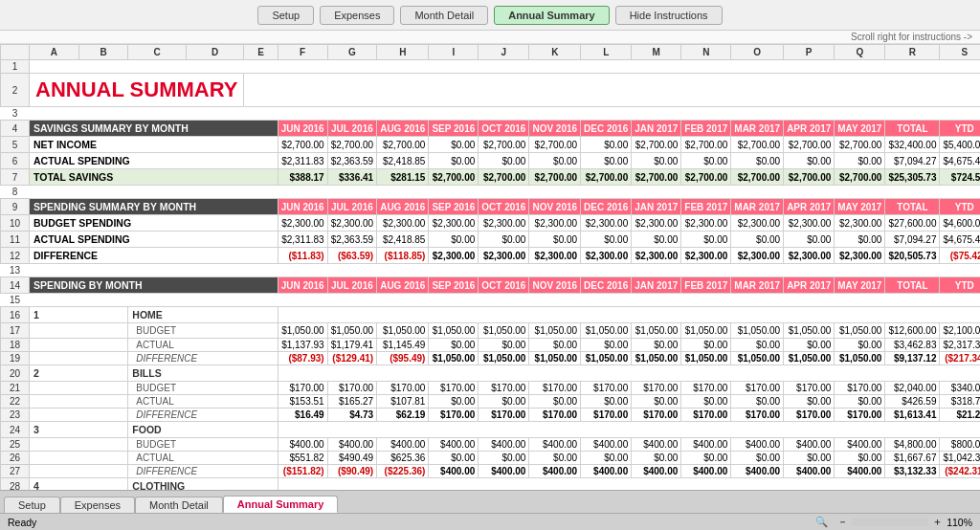 This screenshot has height=530, width=980. What do you see at coordinates (669, 15) in the screenshot?
I see `hide-instructions-button: Hide Instructions` at bounding box center [669, 15].